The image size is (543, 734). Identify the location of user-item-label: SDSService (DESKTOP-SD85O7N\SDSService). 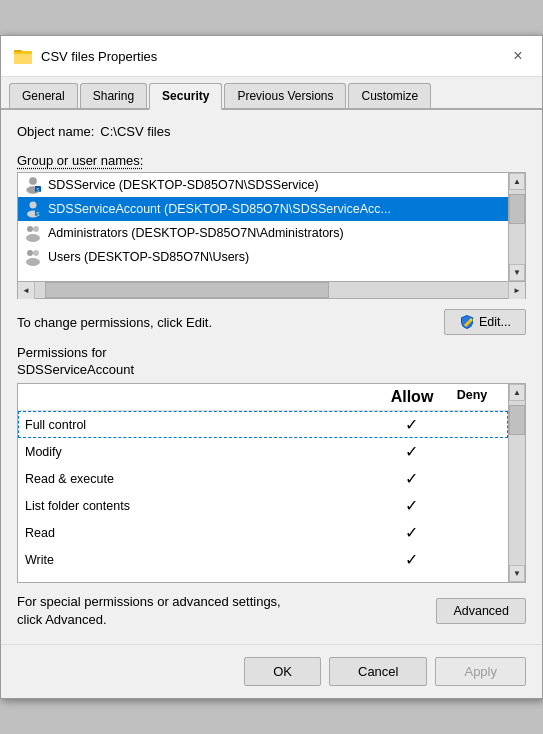
(184, 185).